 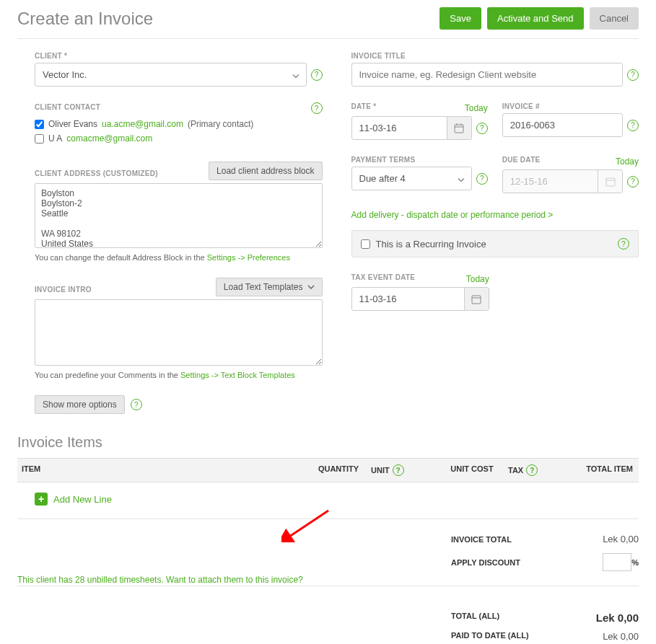 What do you see at coordinates (179, 257) in the screenshot?
I see `address-hint: You can change the default Address Block…` at bounding box center [179, 257].